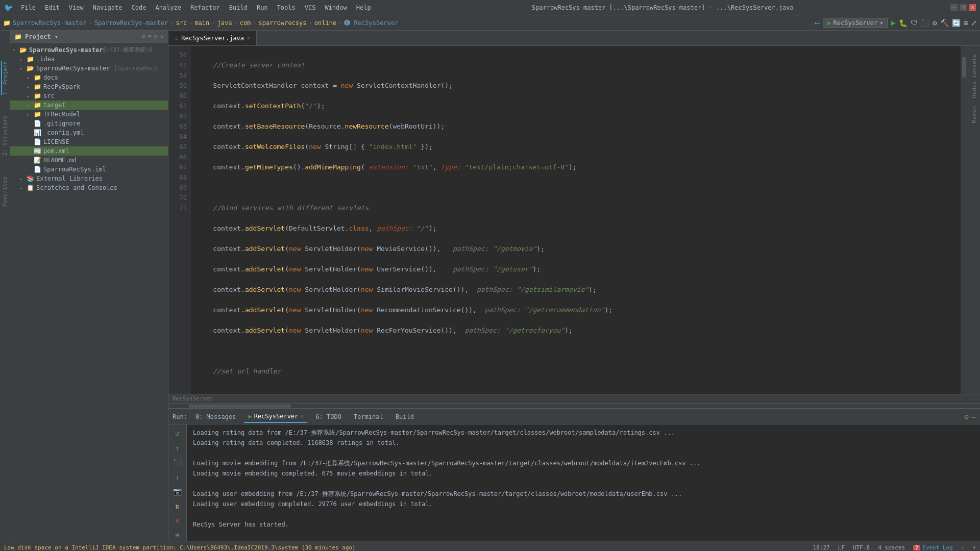  What do you see at coordinates (89, 87) in the screenshot?
I see `tree-item-recpyspark: ▸ 📁 RecPySpark` at bounding box center [89, 87].